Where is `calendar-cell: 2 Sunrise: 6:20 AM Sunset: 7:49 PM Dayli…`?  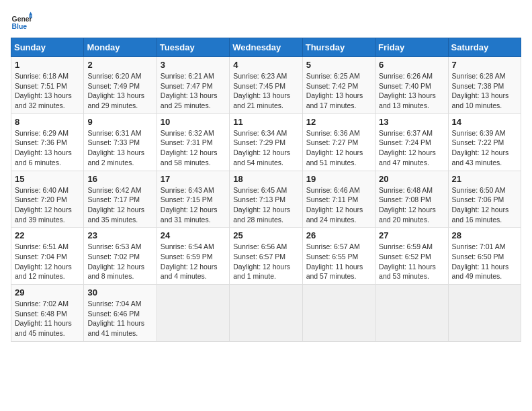 calendar-cell: 2 Sunrise: 6:20 AM Sunset: 7:49 PM Dayli… is located at coordinates (120, 86).